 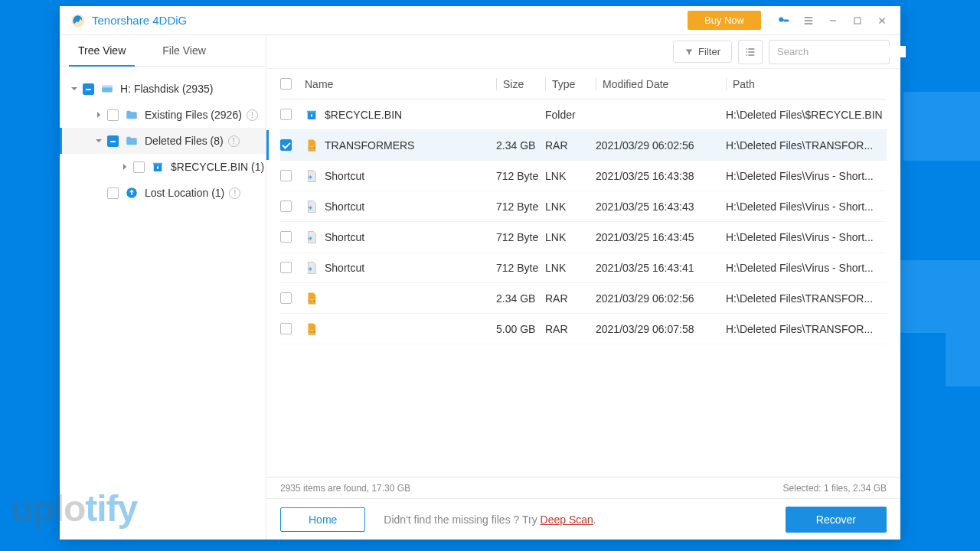 What do you see at coordinates (583, 237) in the screenshot?
I see `table-row: Shortcut712 ByteLNK2021/03/25 16:43:45H:…` at bounding box center [583, 237].